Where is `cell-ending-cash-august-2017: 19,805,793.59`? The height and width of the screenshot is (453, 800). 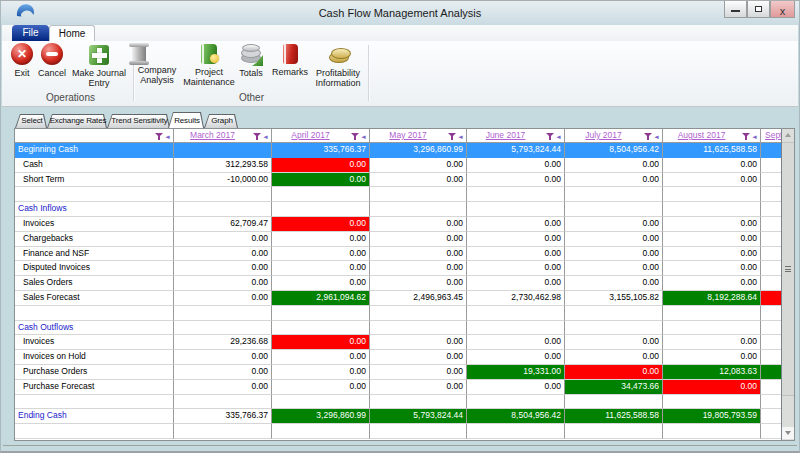
cell-ending-cash-august-2017: 19,805,793.59 is located at coordinates (712, 416).